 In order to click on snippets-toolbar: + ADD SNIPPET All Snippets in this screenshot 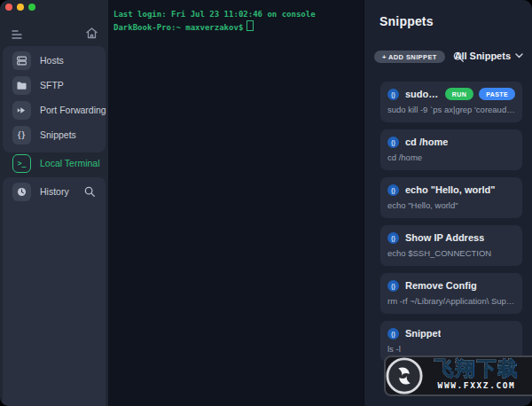, I will do `click(450, 58)`.